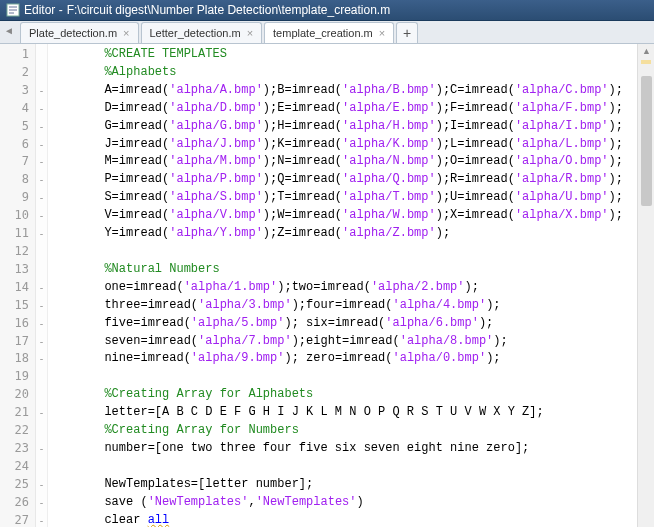  I want to click on line-number-gutter: 1234567891011121314151617181920212223242…, so click(18, 286).